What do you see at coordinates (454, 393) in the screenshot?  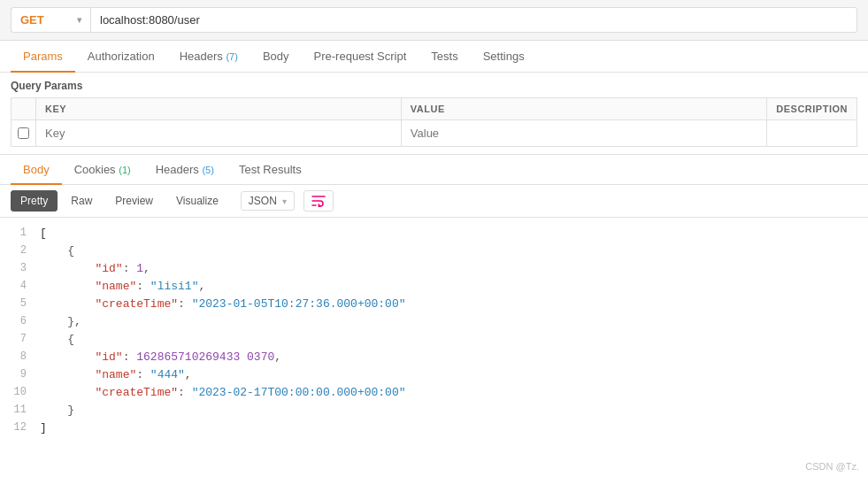 I see `line-content: "createTime": "2023-02-17T00:00:00.000+0…` at bounding box center [454, 393].